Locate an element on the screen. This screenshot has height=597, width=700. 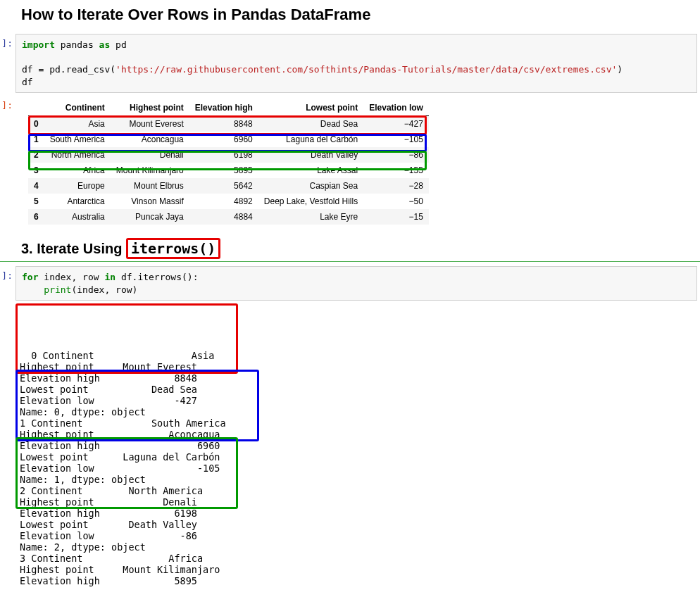
txt-df2: df is located at coordinates (27, 82).